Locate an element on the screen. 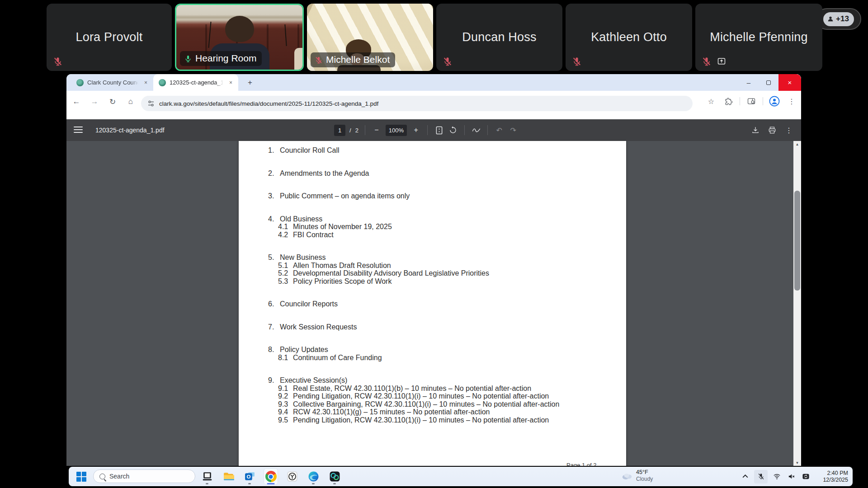 The image size is (868, 488). scroll-down-icon: ▼ is located at coordinates (797, 463).